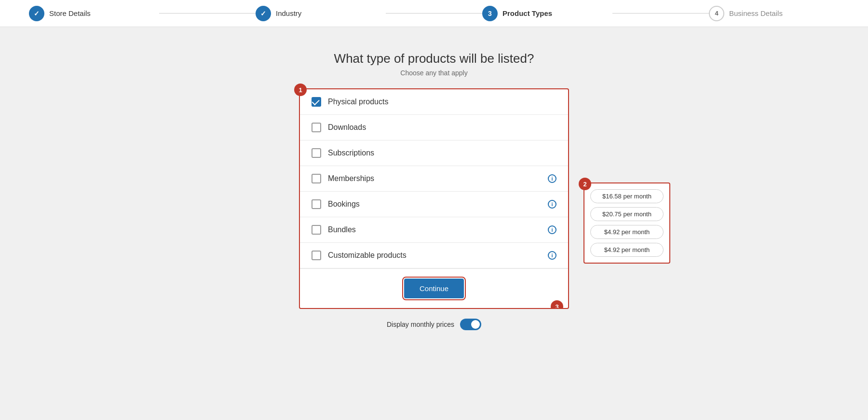  What do you see at coordinates (434, 230) in the screenshot?
I see `product-item-bundles: Bundles i` at bounding box center [434, 230].